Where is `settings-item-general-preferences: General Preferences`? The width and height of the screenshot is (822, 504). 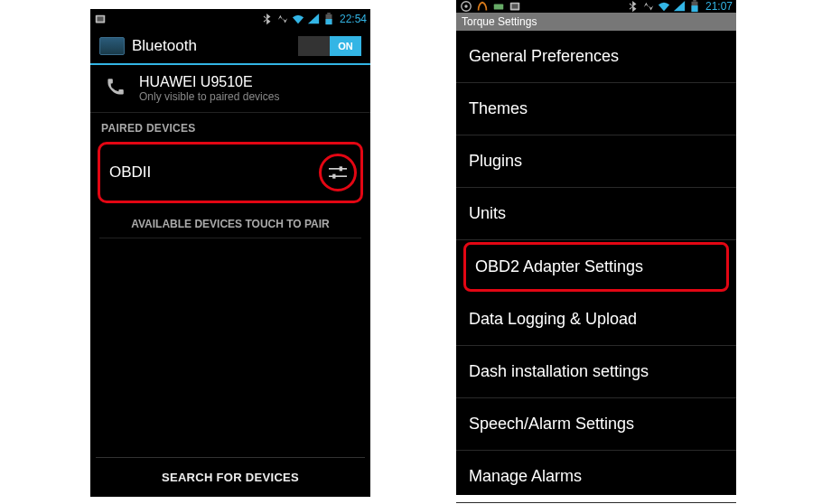
settings-item-general-preferences: General Preferences is located at coordinates (596, 57).